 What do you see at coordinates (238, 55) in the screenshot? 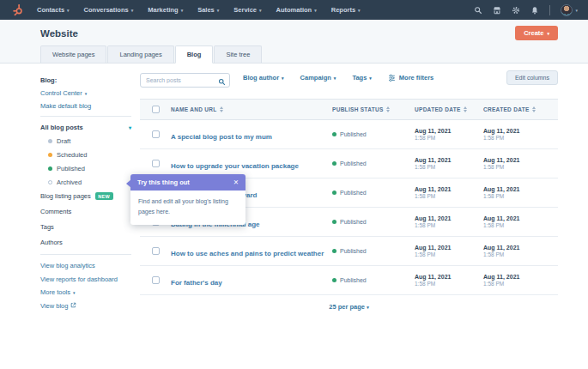
I see `tab-site-tree: Site tree` at bounding box center [238, 55].